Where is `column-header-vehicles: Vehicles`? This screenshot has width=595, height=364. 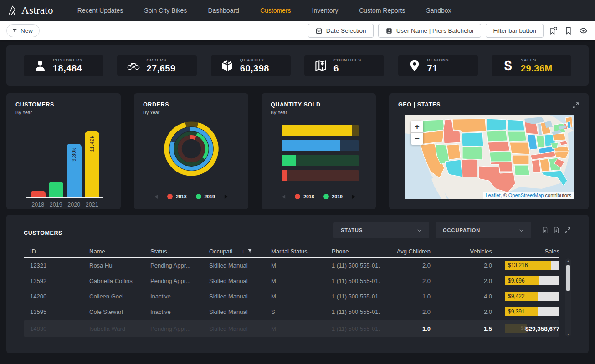 column-header-vehicles: Vehicles is located at coordinates (461, 251).